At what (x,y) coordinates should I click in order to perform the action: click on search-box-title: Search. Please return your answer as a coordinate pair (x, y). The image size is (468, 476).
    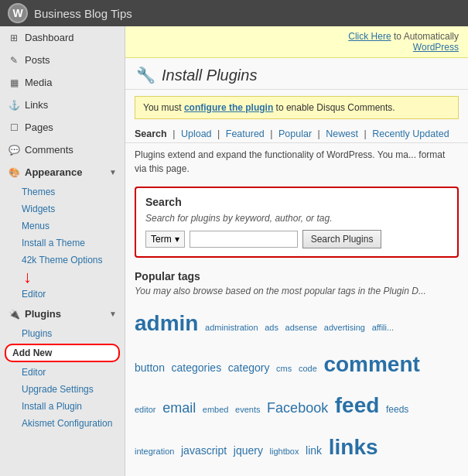
    Looking at the image, I should click on (297, 202).